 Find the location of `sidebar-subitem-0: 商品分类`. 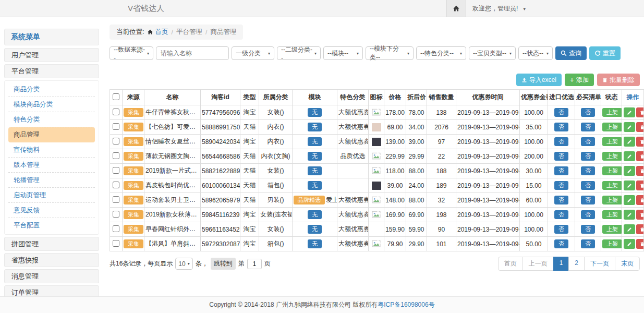

sidebar-subitem-0: 商品分类 is located at coordinates (52, 90).